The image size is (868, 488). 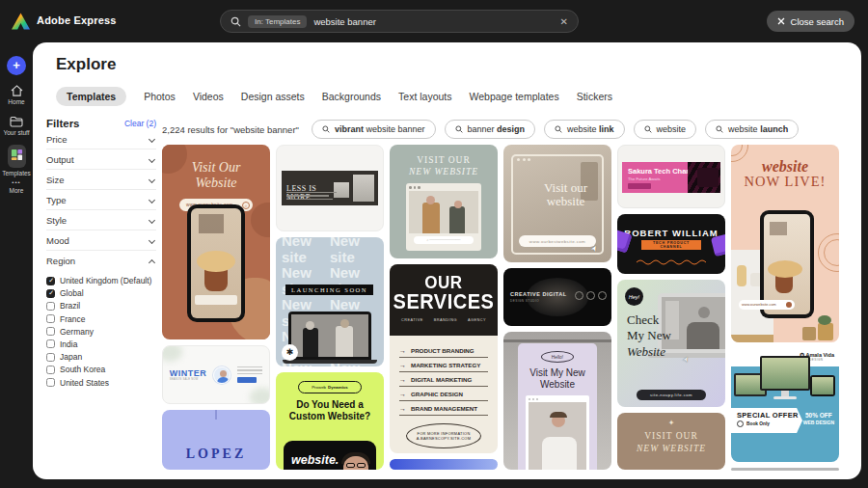 I want to click on results-row: 2,224 results for "website banner" vibra…, so click(x=480, y=129).